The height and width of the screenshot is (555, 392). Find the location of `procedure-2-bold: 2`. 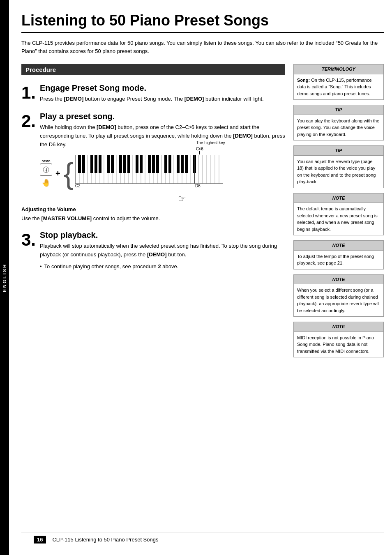

procedure-2-bold: 2 is located at coordinates (159, 266).